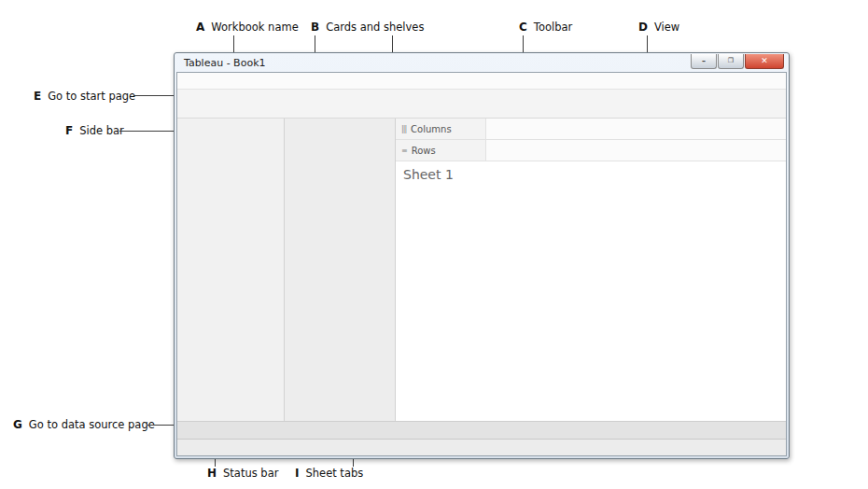  Describe the element at coordinates (247, 27) in the screenshot. I see `annotation-workbook-name: AWorkbook name` at that location.